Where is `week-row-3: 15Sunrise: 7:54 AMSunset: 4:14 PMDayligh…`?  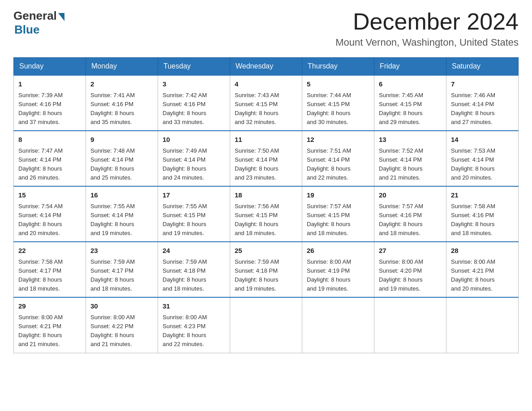 week-row-3: 15Sunrise: 7:54 AMSunset: 4:14 PMDayligh… is located at coordinates (266, 214).